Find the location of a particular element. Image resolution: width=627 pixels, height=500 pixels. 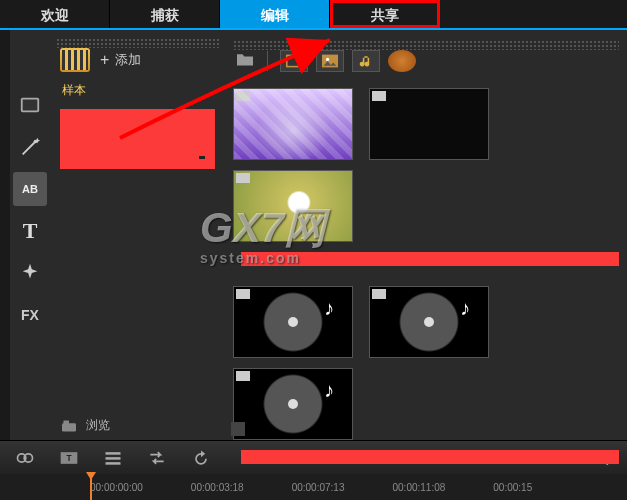

refresh-icon is located at coordinates (201, 458).